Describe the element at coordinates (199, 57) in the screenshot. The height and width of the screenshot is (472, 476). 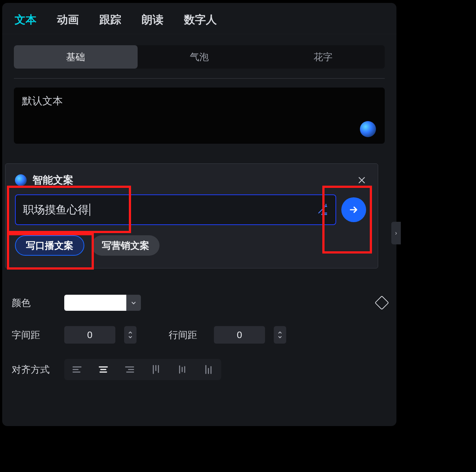
I see `style-tab-bar: 基础 气泡 花字` at that location.